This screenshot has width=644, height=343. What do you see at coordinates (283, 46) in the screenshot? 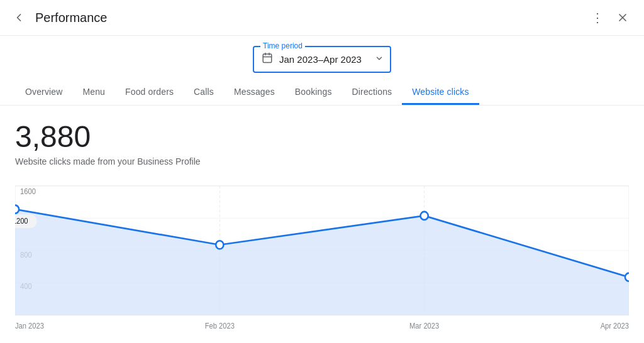
I see `time-period-label: Time period` at bounding box center [283, 46].